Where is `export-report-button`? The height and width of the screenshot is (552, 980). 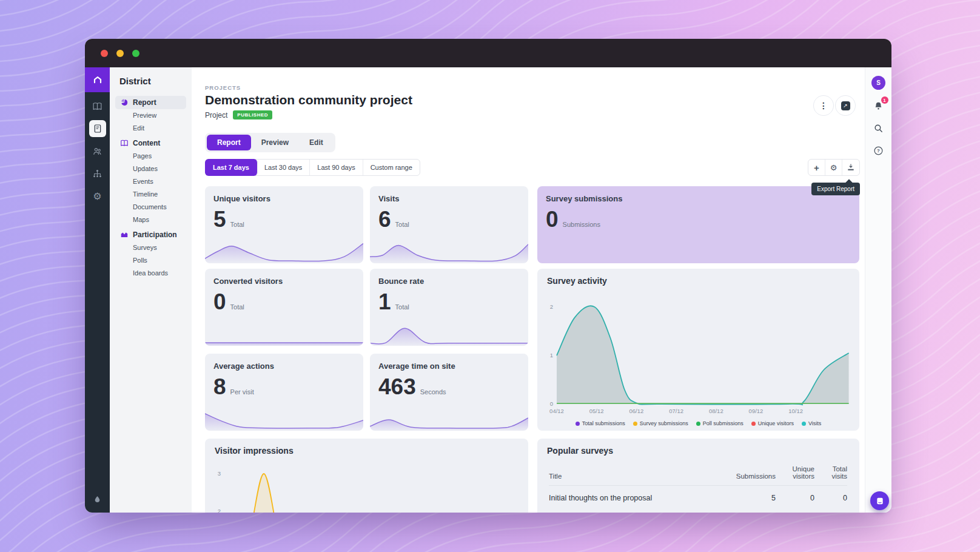
export-report-button is located at coordinates (851, 167).